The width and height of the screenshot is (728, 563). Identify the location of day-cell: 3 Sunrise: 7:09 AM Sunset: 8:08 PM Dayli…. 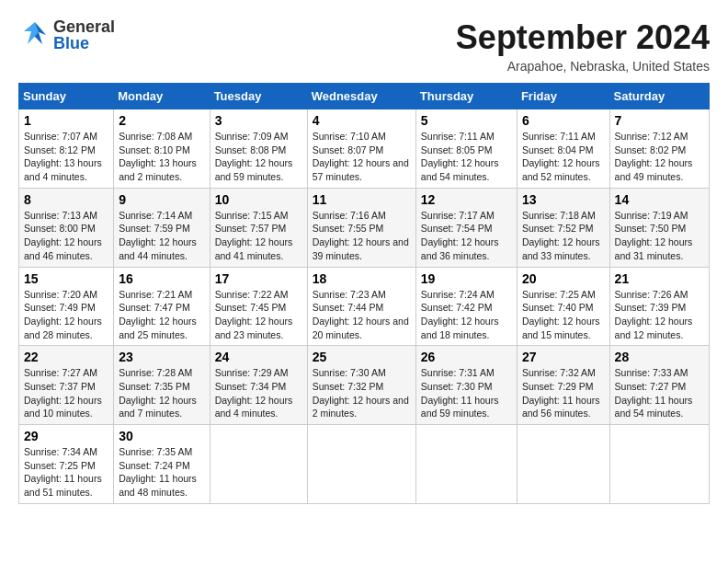
(258, 149).